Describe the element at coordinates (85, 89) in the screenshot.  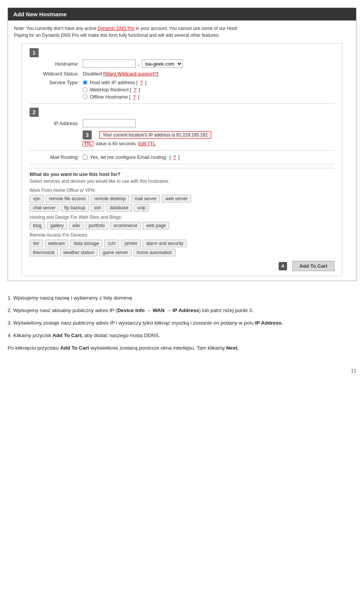
I see `radio-webhop` at that location.